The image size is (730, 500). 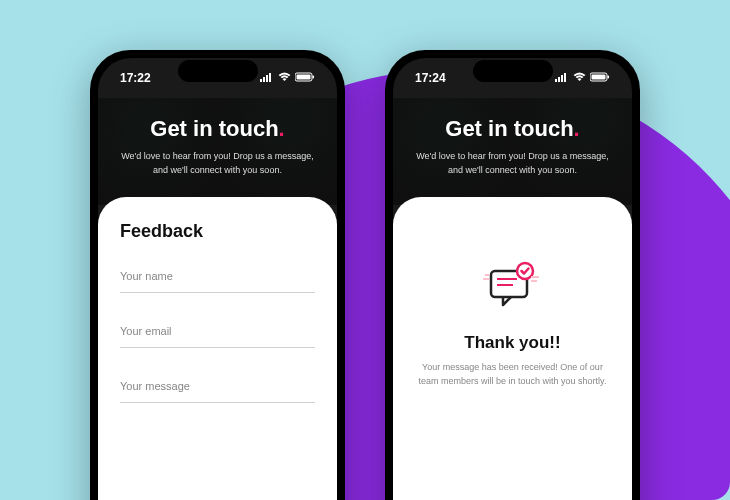 What do you see at coordinates (136, 78) in the screenshot?
I see `status-time: 17:22` at bounding box center [136, 78].